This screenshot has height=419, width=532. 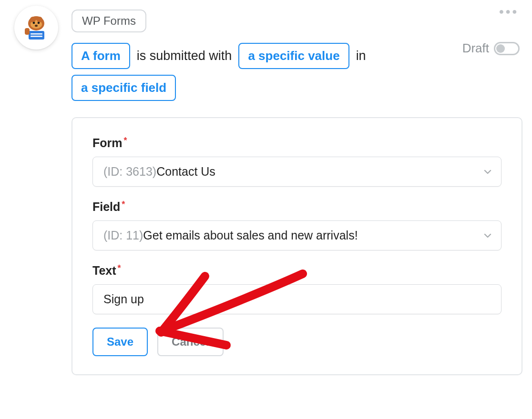 I want to click on text-label: Text*, so click(x=106, y=270).